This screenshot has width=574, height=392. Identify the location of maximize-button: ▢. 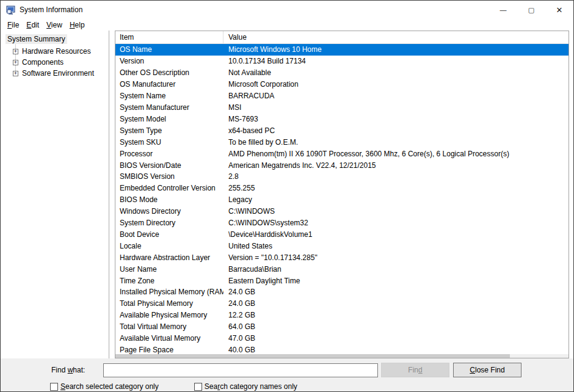
(531, 10).